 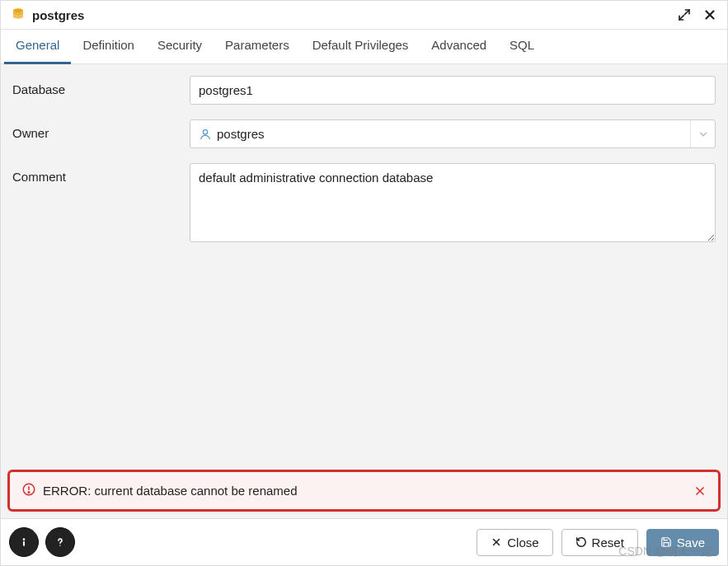 I want to click on alert-left: ERROR: current database cannot be rename…, so click(x=160, y=491).